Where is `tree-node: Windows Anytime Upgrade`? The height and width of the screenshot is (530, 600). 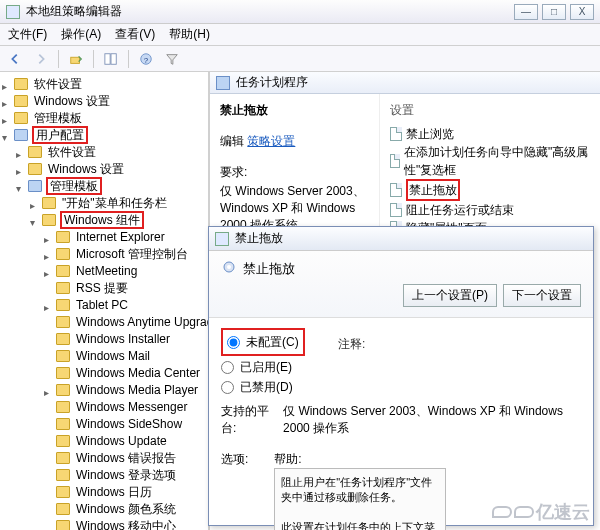
tree-node: Windows Anytime Upgrade is located at coordinates (142, 322).